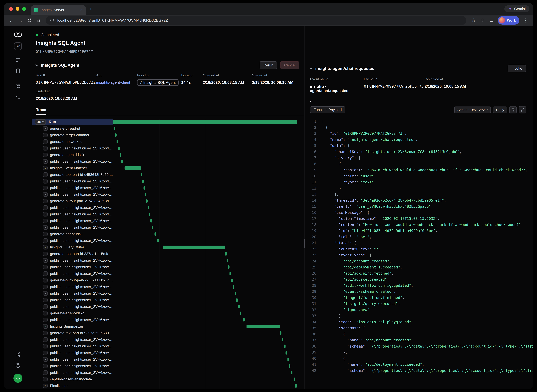 This screenshot has height=392, width=537. What do you see at coordinates (58, 10) in the screenshot?
I see `browser-tab: Inngest Server ×` at bounding box center [58, 10].